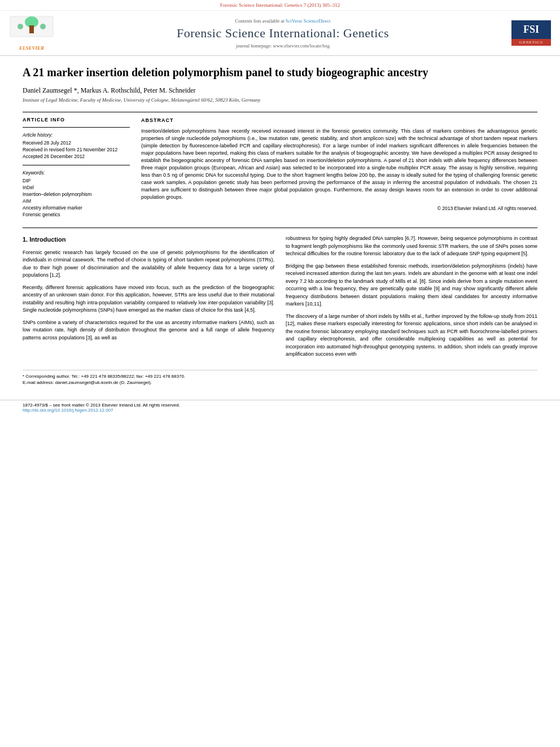 This screenshot has height=747, width=560. Describe the element at coordinates (280, 408) in the screenshot. I see `bottom-bar: 1872-4973/$ – see front matter © 2013 El…` at that location.